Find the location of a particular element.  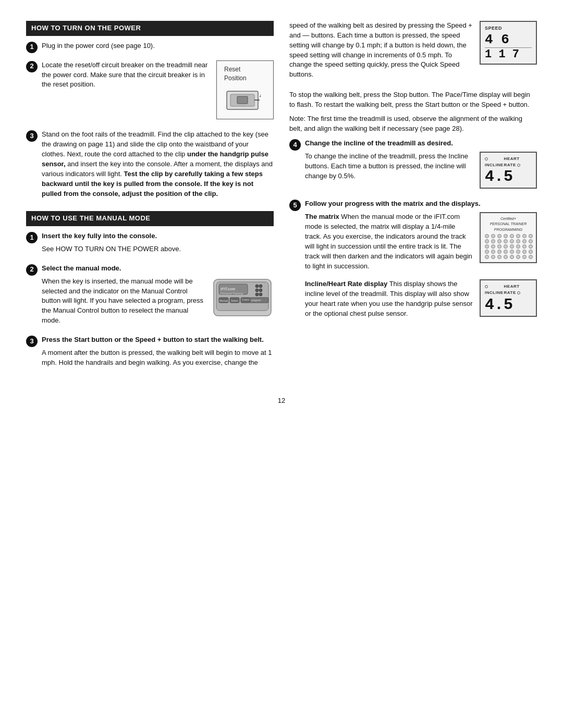

step-4-content: Change the incline of the treadmill as d… is located at coordinates (421, 166).